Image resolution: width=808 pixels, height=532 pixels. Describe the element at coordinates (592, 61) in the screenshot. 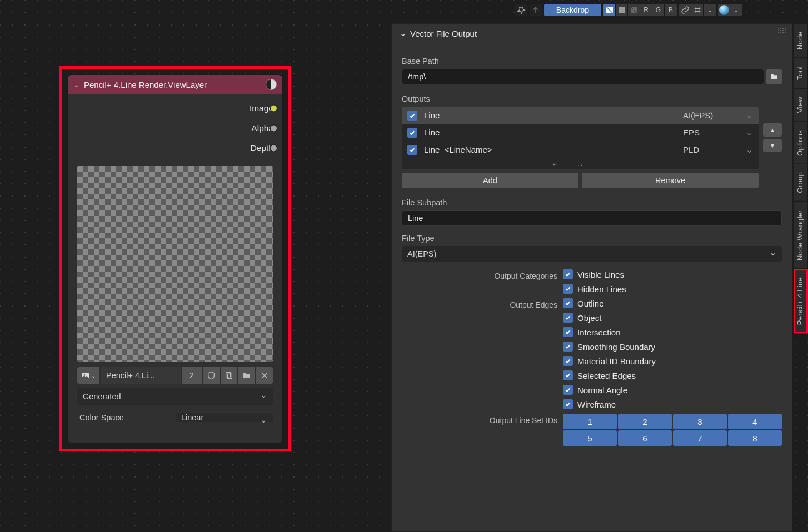

I see `base-path-label: Base Path` at that location.